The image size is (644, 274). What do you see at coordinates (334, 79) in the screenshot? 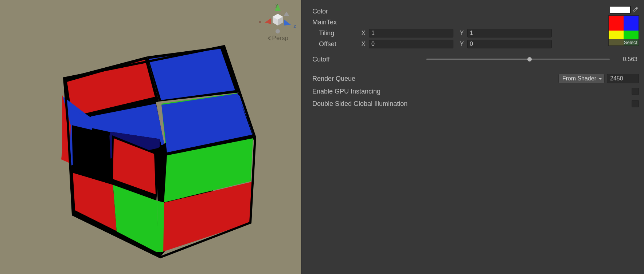
I see `render-queue-label: Render Queue` at bounding box center [334, 79].